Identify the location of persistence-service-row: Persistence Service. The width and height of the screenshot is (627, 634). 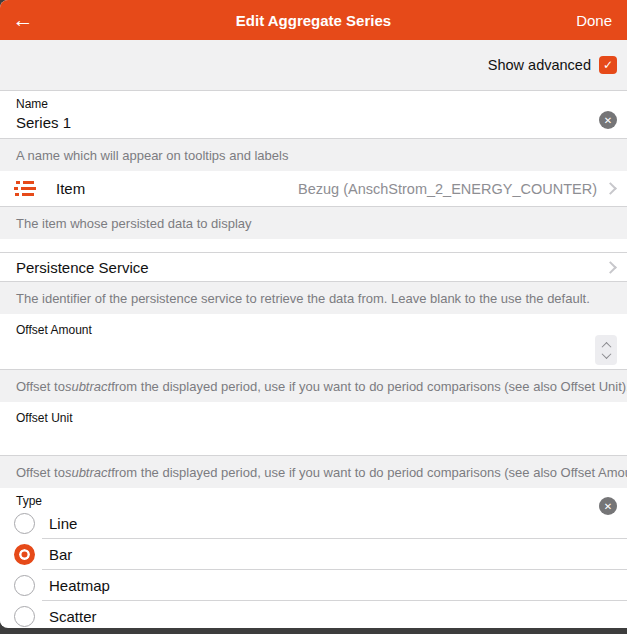
(314, 267).